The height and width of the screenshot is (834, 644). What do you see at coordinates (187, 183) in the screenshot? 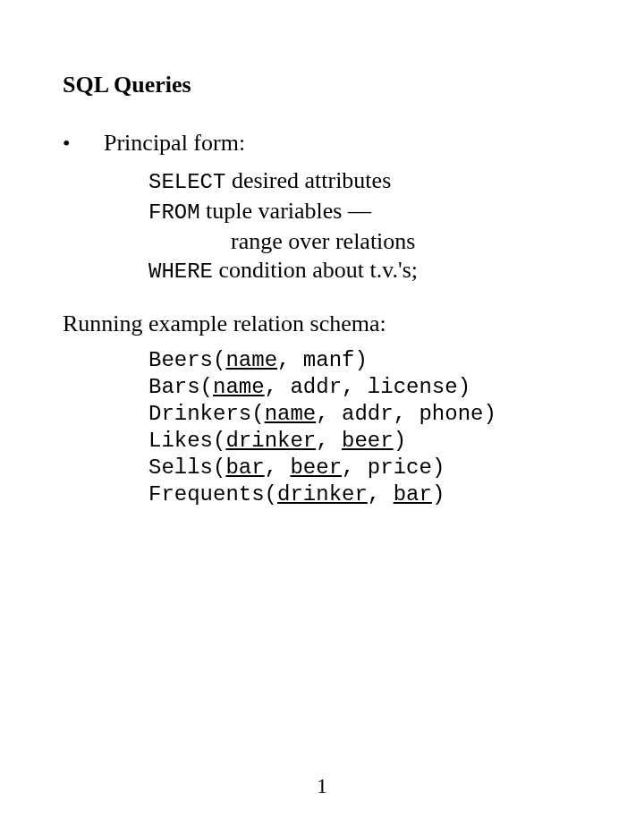
I see `select-keyword: SELECT` at bounding box center [187, 183].